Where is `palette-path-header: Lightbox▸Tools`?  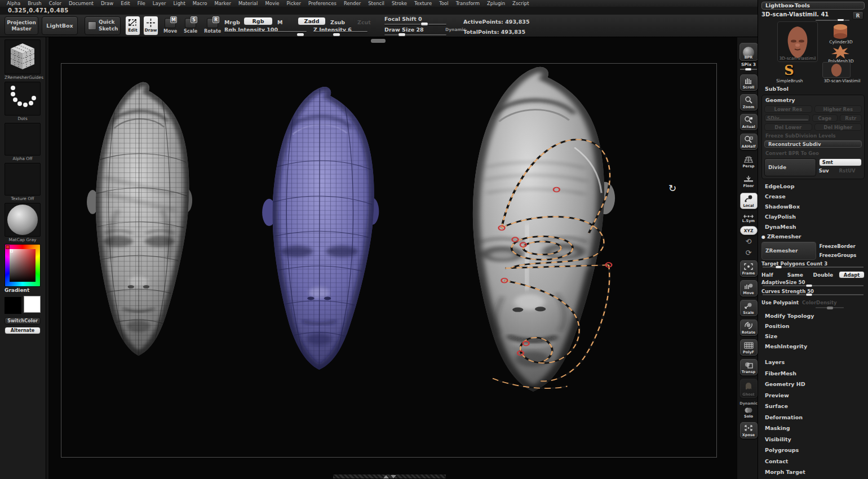
palette-path-header: Lightbox▸Tools is located at coordinates (813, 6).